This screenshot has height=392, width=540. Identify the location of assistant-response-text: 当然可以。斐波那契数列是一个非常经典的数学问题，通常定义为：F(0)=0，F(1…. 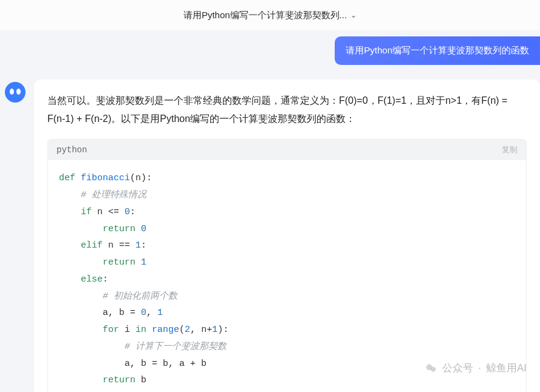
(287, 110).